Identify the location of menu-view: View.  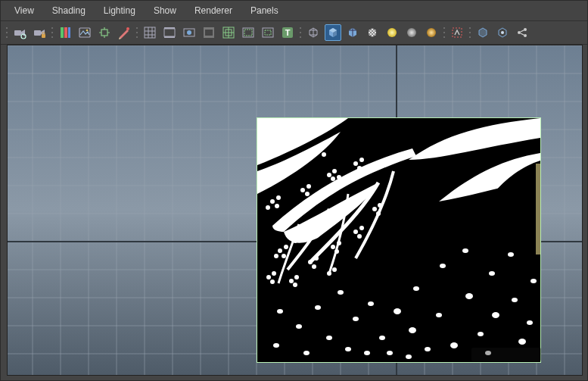
(24, 11).